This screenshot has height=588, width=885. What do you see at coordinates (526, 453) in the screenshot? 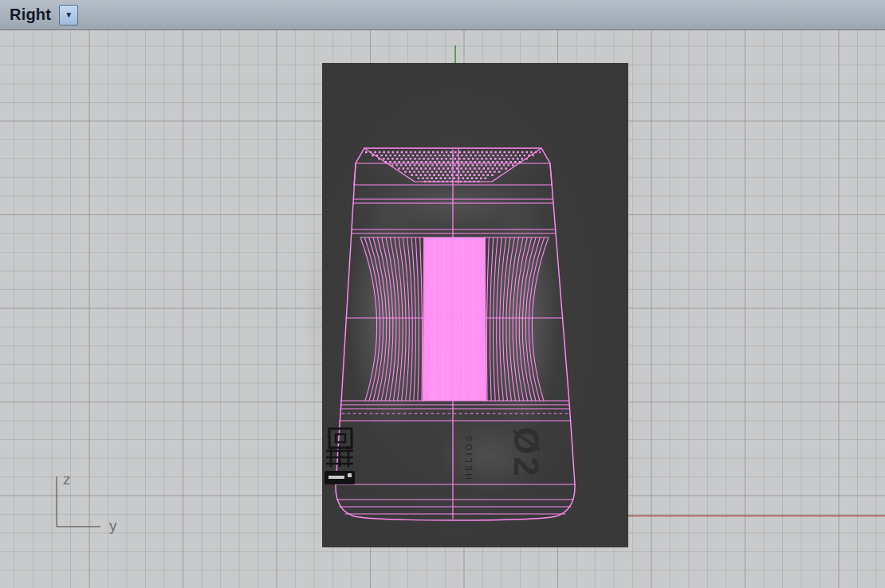
I see `side-number-text: Ø2` at bounding box center [526, 453].